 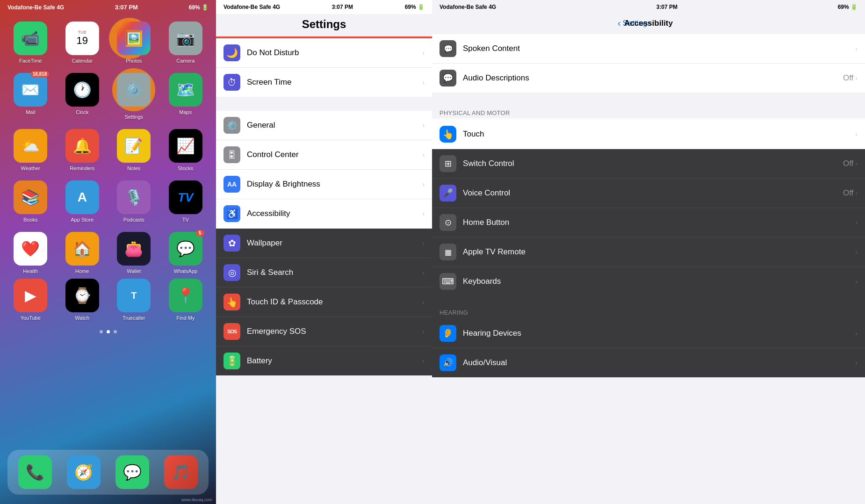 I want to click on facetime-icon: 📹, so click(x=30, y=38).